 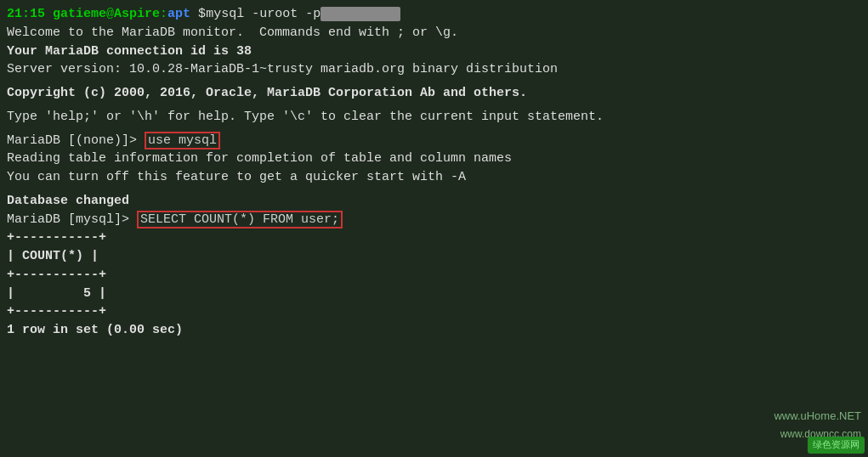 What do you see at coordinates (818, 416) in the screenshot?
I see `watermark1: www.uHome.NET` at bounding box center [818, 416].